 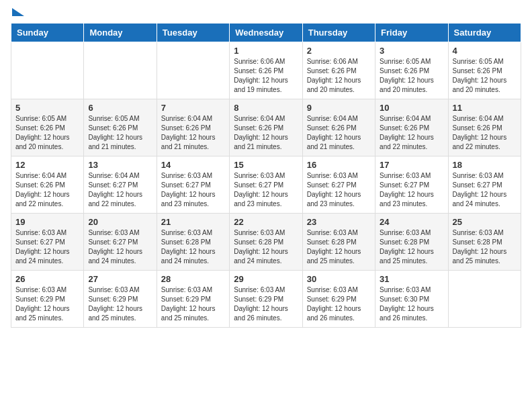 What do you see at coordinates (18, 12) in the screenshot?
I see `logo-arrow-icon` at bounding box center [18, 12].